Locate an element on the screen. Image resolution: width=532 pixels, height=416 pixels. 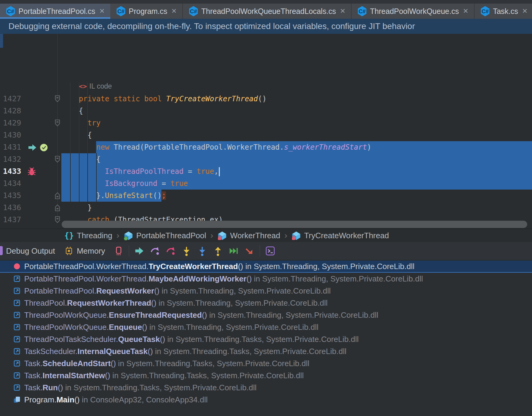
code-line-1430: { is located at coordinates (77, 135).